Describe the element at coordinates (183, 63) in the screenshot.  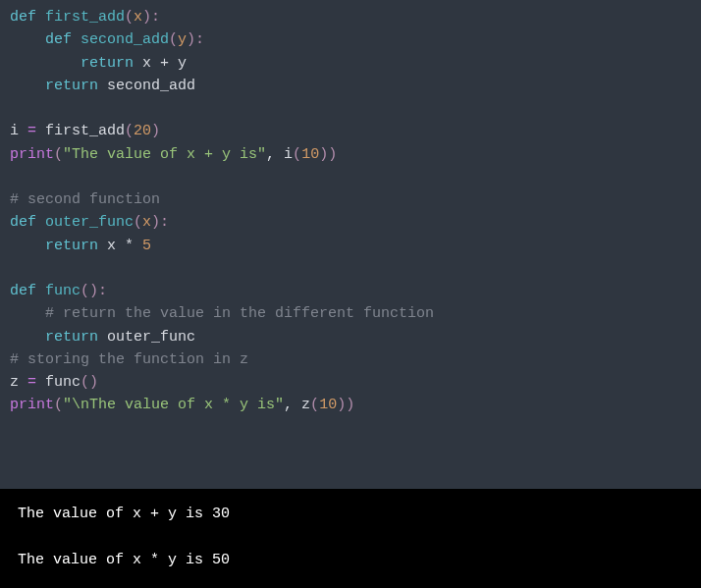
I see `ident-y: y` at that location.